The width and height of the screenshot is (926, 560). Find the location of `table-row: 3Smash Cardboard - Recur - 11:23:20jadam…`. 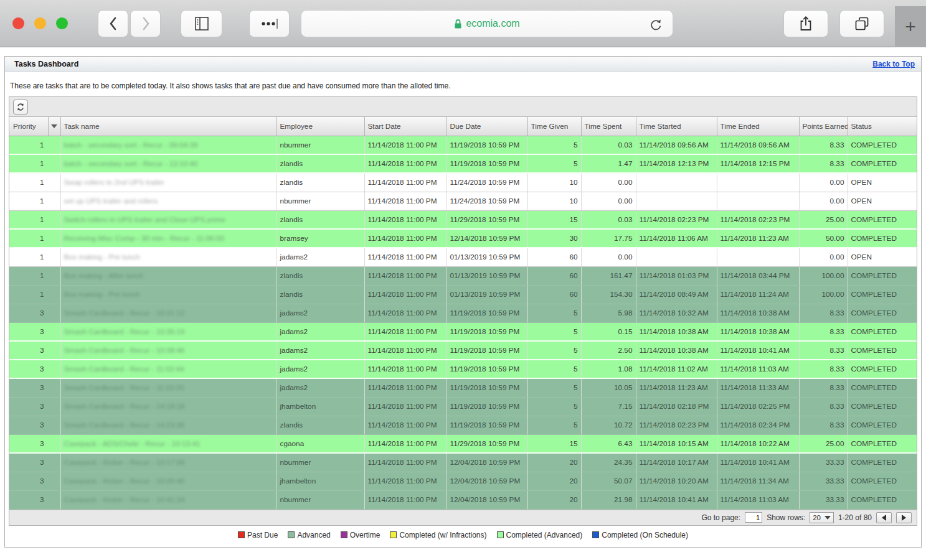

table-row: 3Smash Cardboard - Recur - 11:23:20jadam… is located at coordinates (463, 388).